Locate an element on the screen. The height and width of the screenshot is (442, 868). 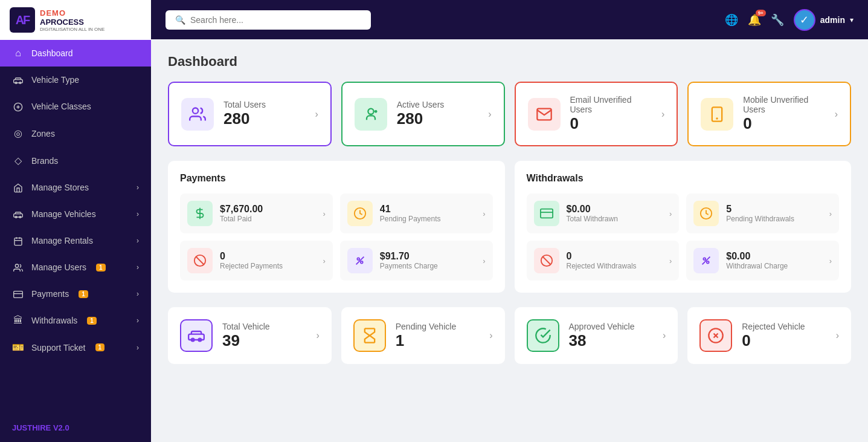
active-users-icon is located at coordinates (371, 114).